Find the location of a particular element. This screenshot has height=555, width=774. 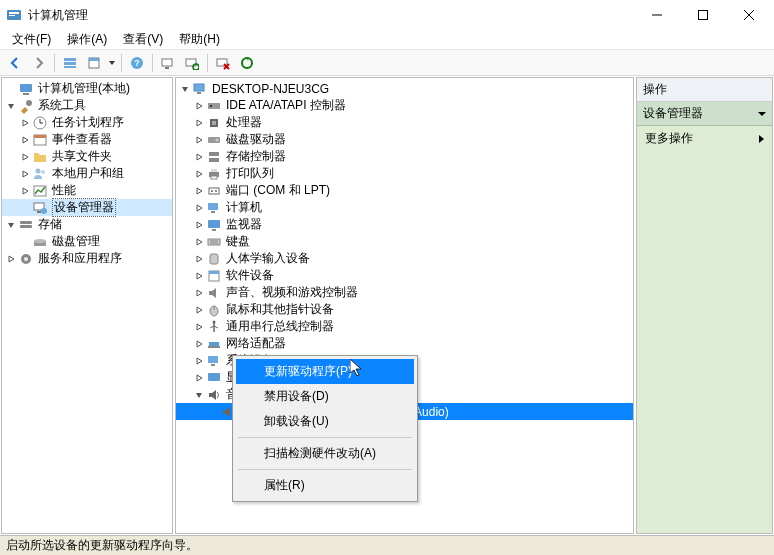

menu-file: 文件(F) is located at coordinates (32, 40).